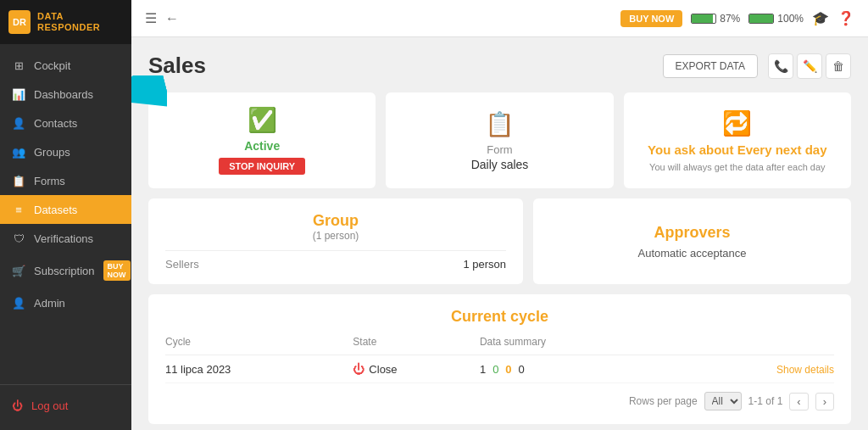 This screenshot has height=430, width=868. What do you see at coordinates (66, 65) in the screenshot?
I see `sidebar-item-cockpit: ⊞ Cockpit` at bounding box center [66, 65].